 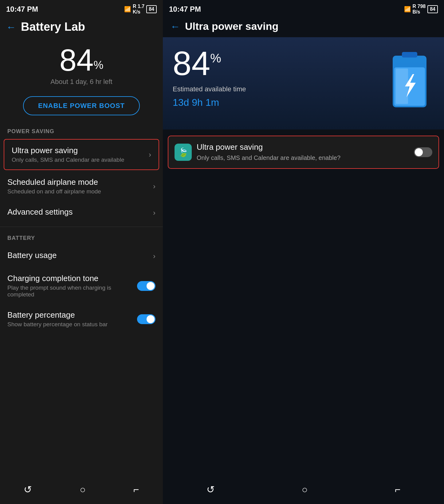 What do you see at coordinates (410, 80) in the screenshot?
I see `battery-icon-container` at bounding box center [410, 80].